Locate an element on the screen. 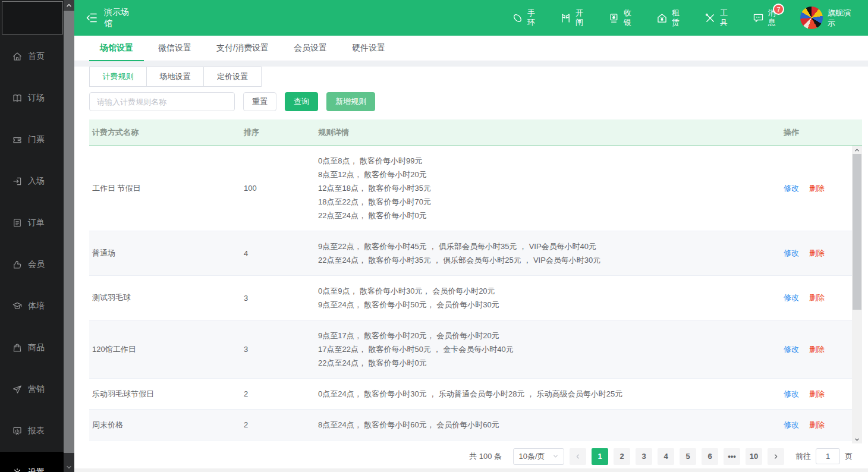 The image size is (868, 472). page-button: 6 is located at coordinates (710, 457).